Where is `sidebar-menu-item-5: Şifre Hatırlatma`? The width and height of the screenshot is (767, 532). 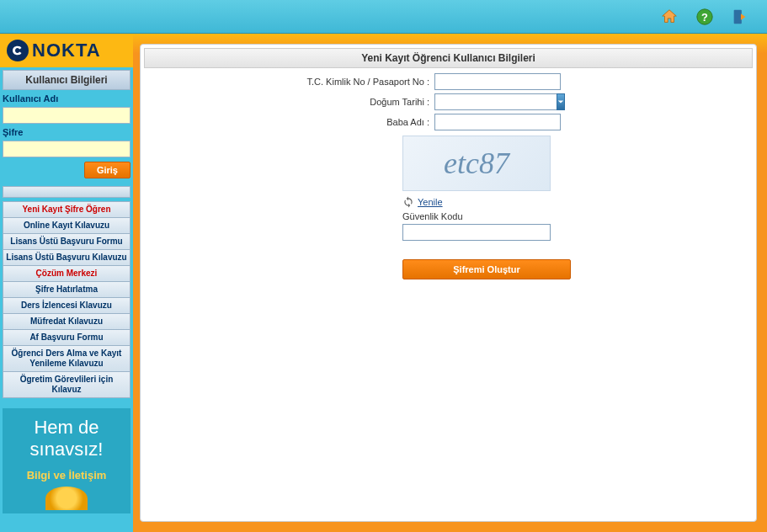 sidebar-menu-item-5: Şifre Hatırlatma is located at coordinates (67, 290).